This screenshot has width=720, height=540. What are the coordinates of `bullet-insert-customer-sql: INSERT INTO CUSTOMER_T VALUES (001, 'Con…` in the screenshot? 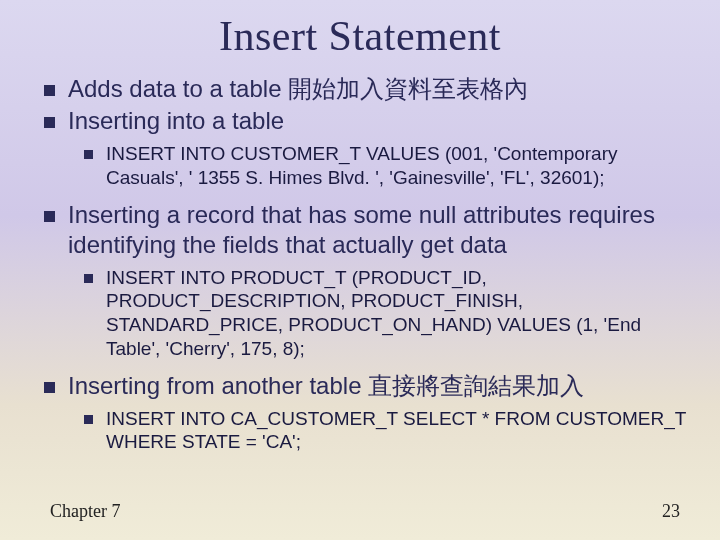 It's located at (386, 166).